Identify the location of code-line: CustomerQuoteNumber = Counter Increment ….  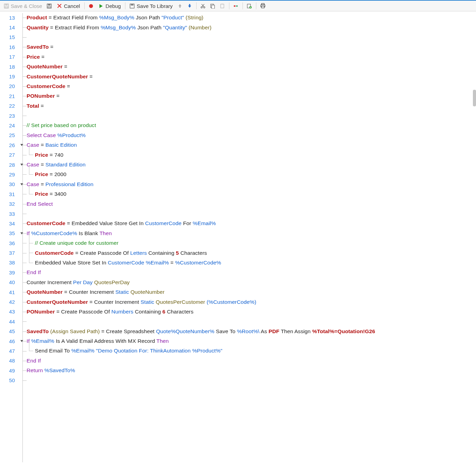
(251, 302).